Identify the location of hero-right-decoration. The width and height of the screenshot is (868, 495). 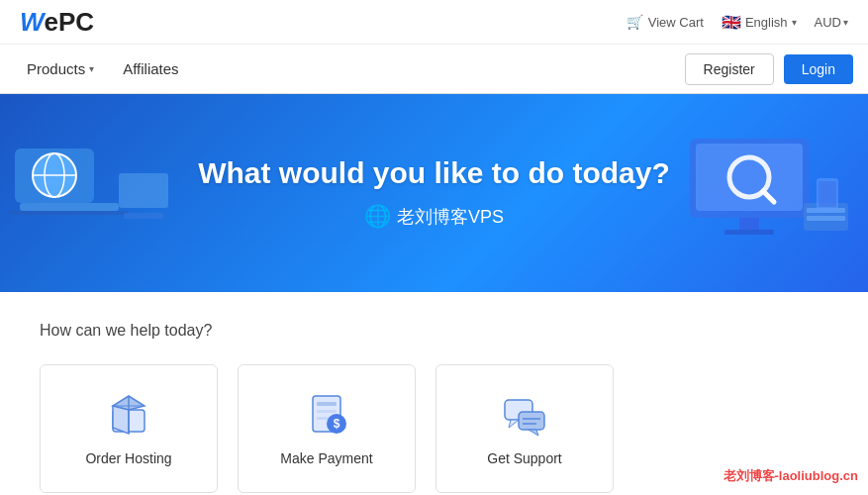
(769, 193).